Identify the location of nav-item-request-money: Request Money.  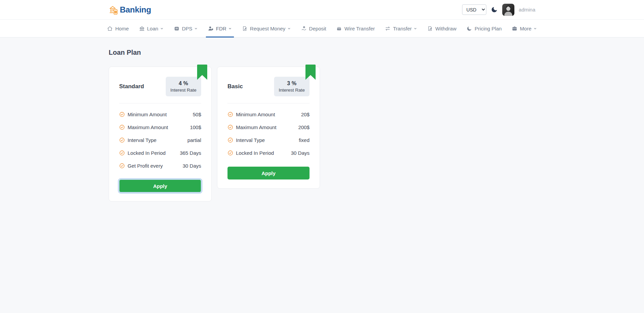
(267, 28).